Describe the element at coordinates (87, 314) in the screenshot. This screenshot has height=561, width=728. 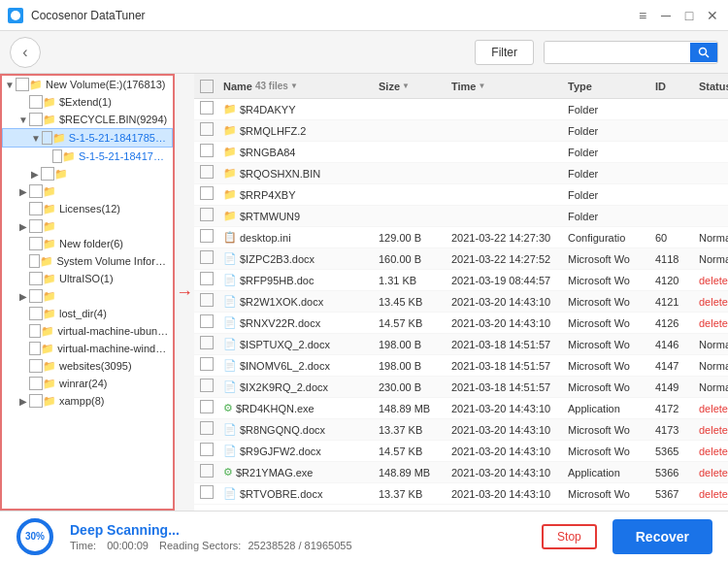
I see `tree-item: 📁 lost_dir(4)` at that location.